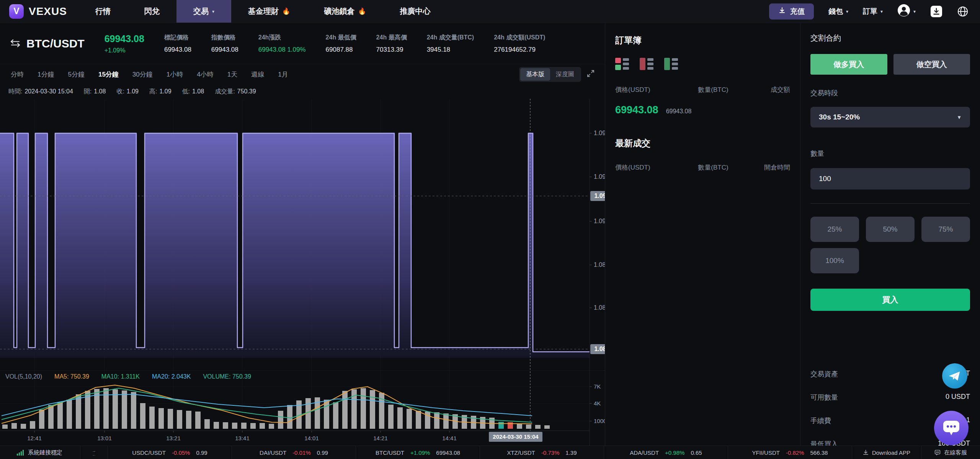  I want to click on nav-item-交易: 交易▾, so click(204, 11).